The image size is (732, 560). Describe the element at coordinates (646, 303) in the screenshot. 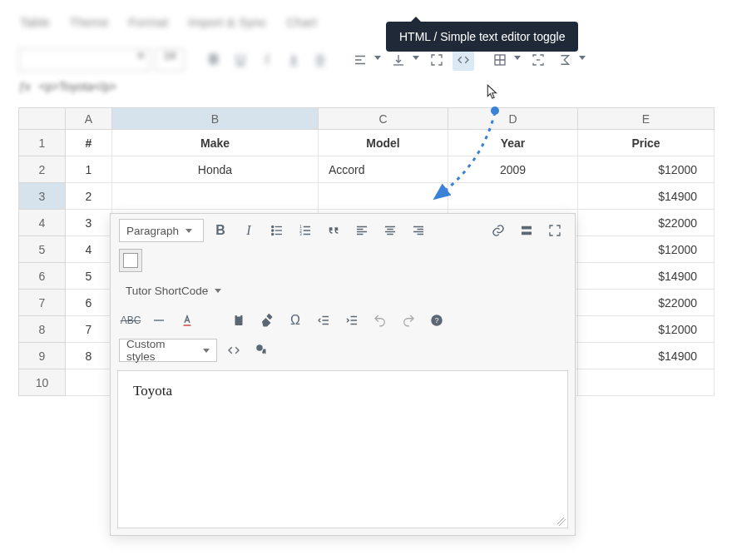

I see `cell-E7: $22000` at that location.